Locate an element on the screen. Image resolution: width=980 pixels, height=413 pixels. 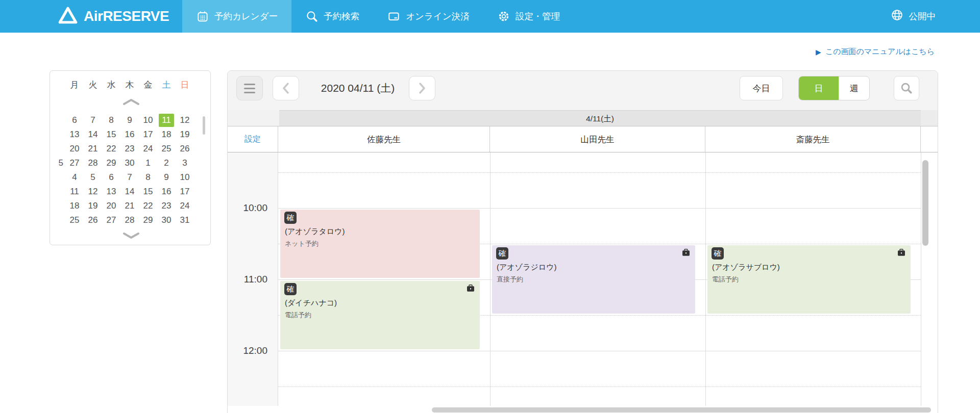
date-header-left-spacer is located at coordinates (253, 118).